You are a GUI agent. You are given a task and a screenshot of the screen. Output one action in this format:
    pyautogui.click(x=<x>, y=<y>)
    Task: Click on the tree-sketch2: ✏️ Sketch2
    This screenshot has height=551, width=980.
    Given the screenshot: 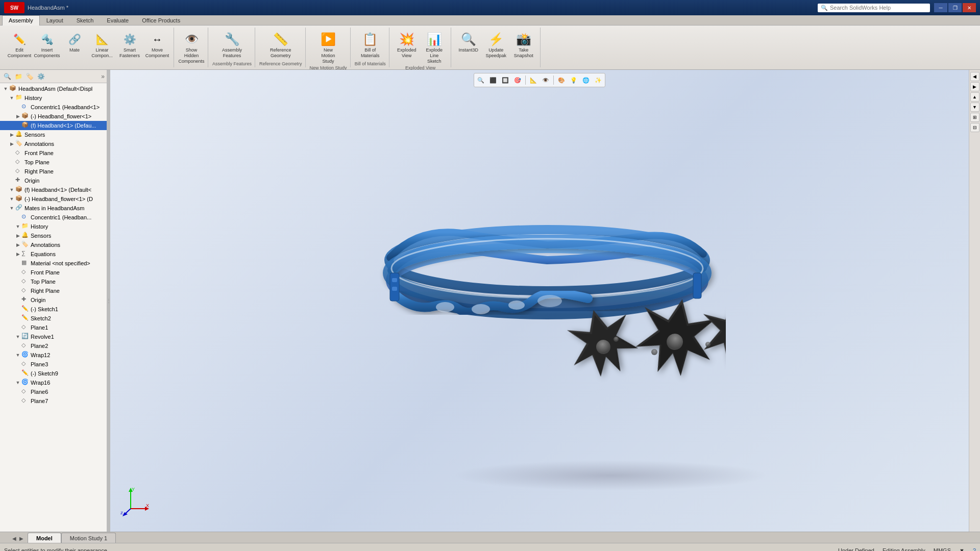 What is the action you would take?
    pyautogui.click(x=53, y=318)
    